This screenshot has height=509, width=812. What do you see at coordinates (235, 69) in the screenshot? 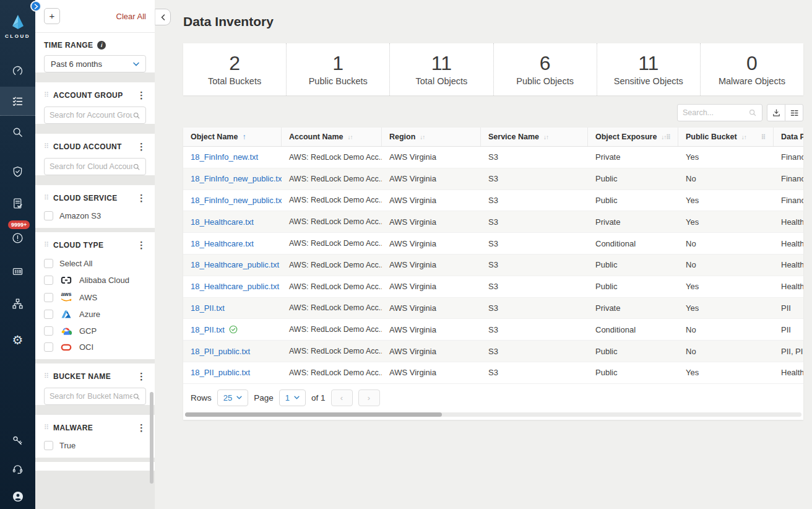
I see `stat-cell: 2 Total Buckets` at bounding box center [235, 69].